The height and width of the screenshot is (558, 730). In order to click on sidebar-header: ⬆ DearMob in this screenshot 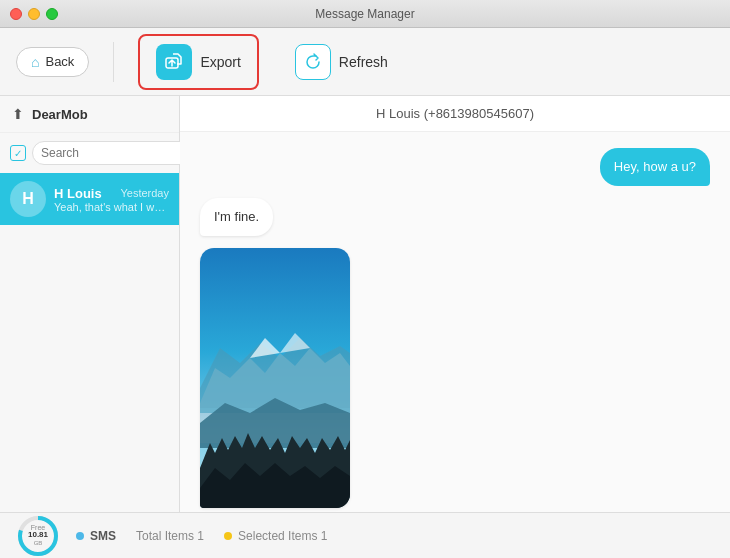, I will do `click(90, 114)`.